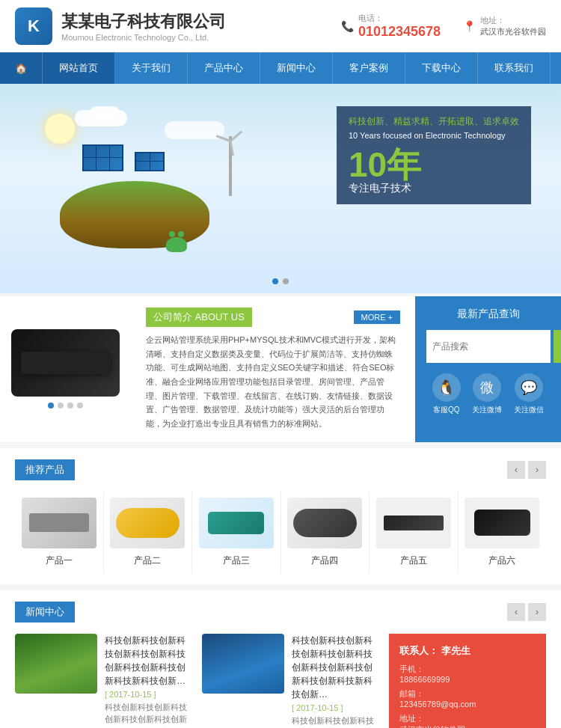  Describe the element at coordinates (468, 721) in the screenshot. I see `contact-addr-row: 地址： 武汉市光谷软件园` at that location.